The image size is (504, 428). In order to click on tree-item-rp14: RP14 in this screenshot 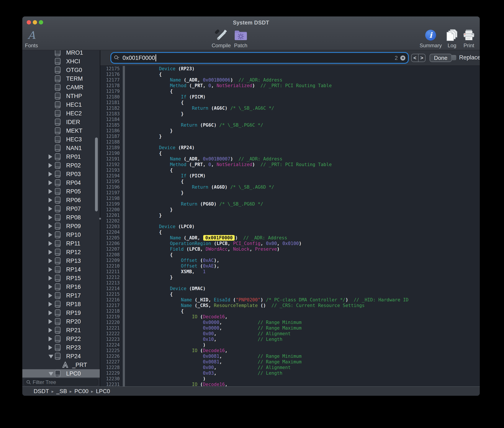, I will do `click(61, 270)`.